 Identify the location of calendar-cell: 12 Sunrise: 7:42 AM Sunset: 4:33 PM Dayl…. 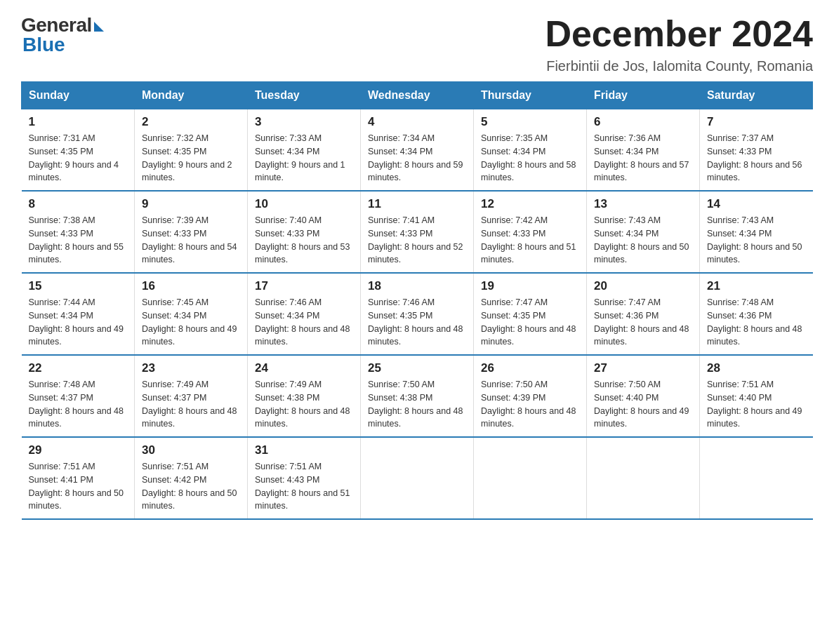
(531, 232).